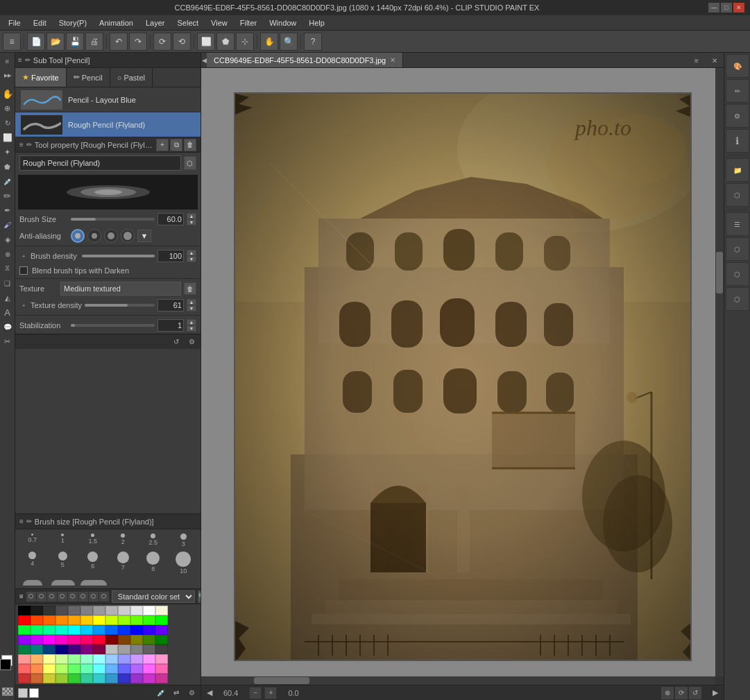 The image size is (750, 700). What do you see at coordinates (176, 145) in the screenshot?
I see `panel-copy-button: ⧉` at bounding box center [176, 145].